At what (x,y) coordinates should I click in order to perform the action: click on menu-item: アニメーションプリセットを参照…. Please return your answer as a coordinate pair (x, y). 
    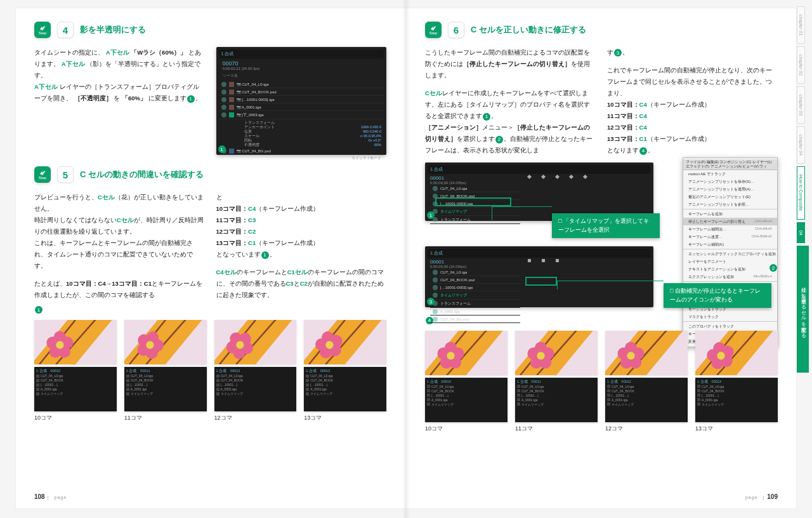
    Looking at the image, I should click on (730, 204).